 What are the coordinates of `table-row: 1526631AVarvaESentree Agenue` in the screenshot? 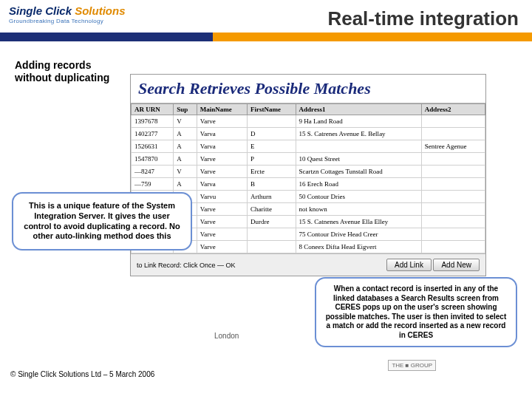 It's located at (309, 146).